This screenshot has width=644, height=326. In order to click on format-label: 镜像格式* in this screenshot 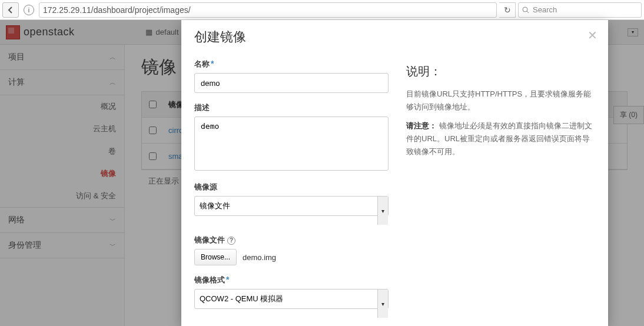, I will do `click(291, 280)`.